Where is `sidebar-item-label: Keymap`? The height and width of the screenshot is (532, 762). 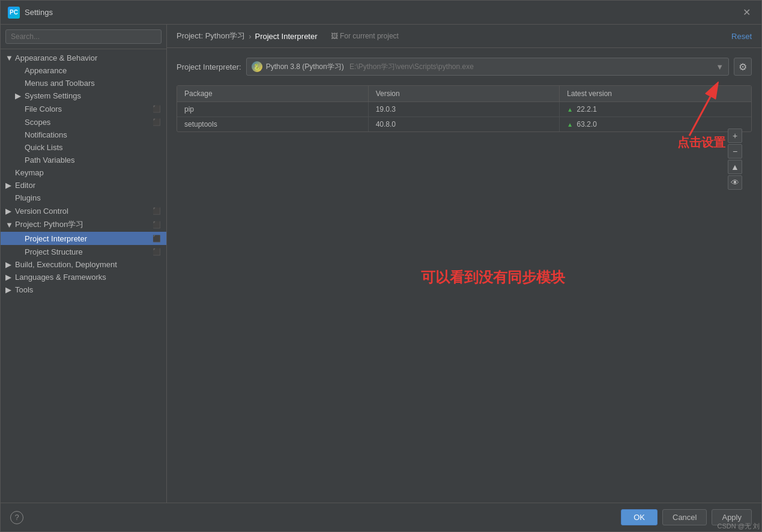
sidebar-item-label: Keymap is located at coordinates (88, 173).